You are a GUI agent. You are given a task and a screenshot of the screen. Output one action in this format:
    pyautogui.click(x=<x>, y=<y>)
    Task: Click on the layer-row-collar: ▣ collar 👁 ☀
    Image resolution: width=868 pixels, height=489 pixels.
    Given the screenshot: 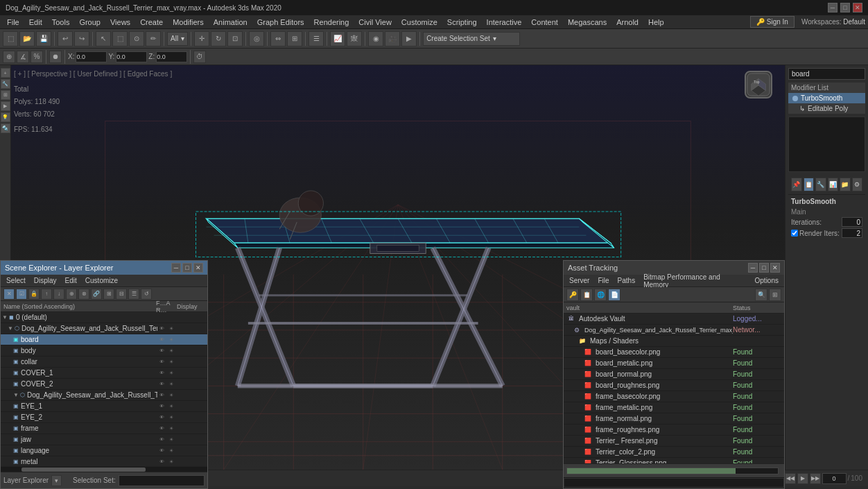 What is the action you would take?
    pyautogui.click(x=104, y=362)
    